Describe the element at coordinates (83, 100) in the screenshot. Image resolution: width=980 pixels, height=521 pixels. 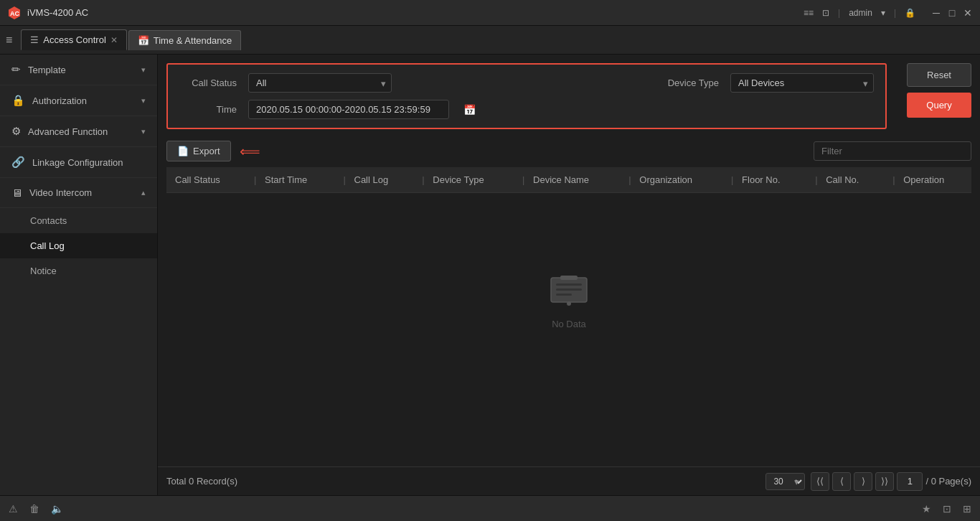
I see `sidebar-item-authorization-label: Authorization` at that location.